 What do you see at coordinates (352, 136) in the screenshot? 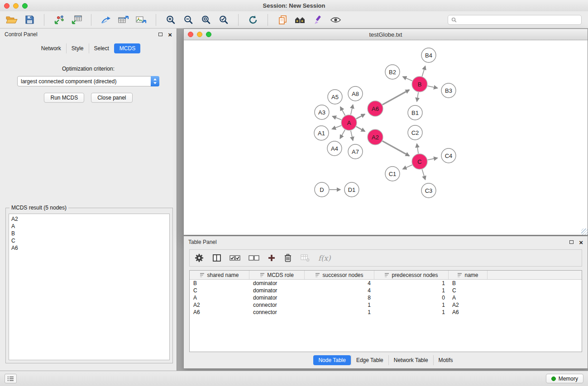
I see `graph-edge-A-A7` at bounding box center [352, 136].